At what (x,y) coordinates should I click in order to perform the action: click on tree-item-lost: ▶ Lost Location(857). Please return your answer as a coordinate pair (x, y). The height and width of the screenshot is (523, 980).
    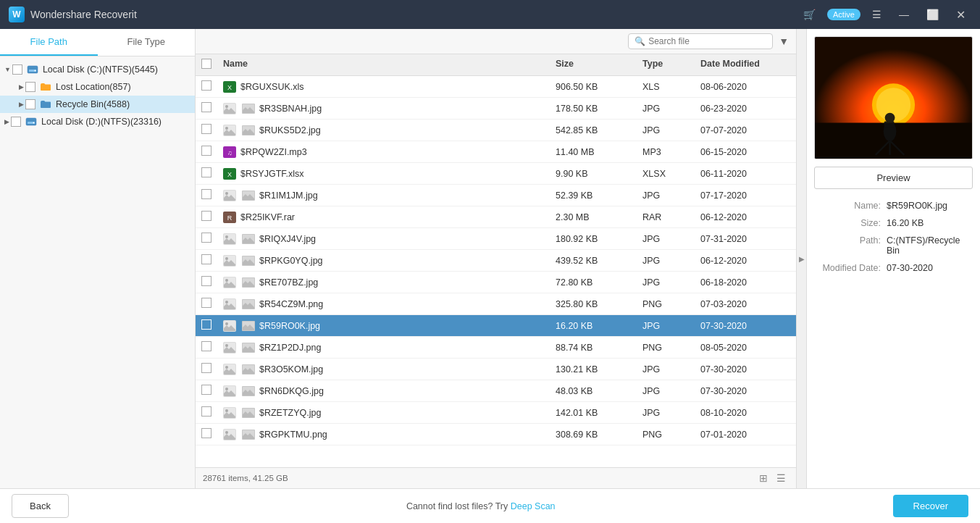
    Looking at the image, I should click on (97, 87).